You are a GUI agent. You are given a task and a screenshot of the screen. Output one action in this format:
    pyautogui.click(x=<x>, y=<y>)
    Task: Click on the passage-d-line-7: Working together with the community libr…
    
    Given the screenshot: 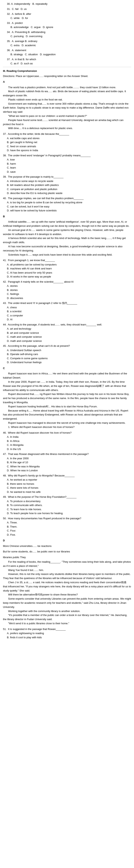 What is the action you would take?
    pyautogui.click(x=67, y=611)
    